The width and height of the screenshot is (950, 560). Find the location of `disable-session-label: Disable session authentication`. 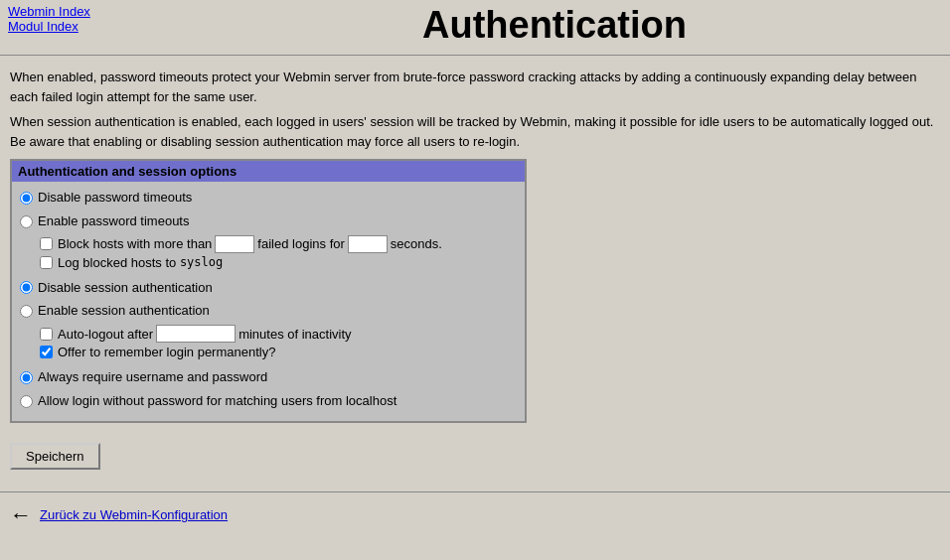

disable-session-label: Disable session authentication is located at coordinates (125, 288).